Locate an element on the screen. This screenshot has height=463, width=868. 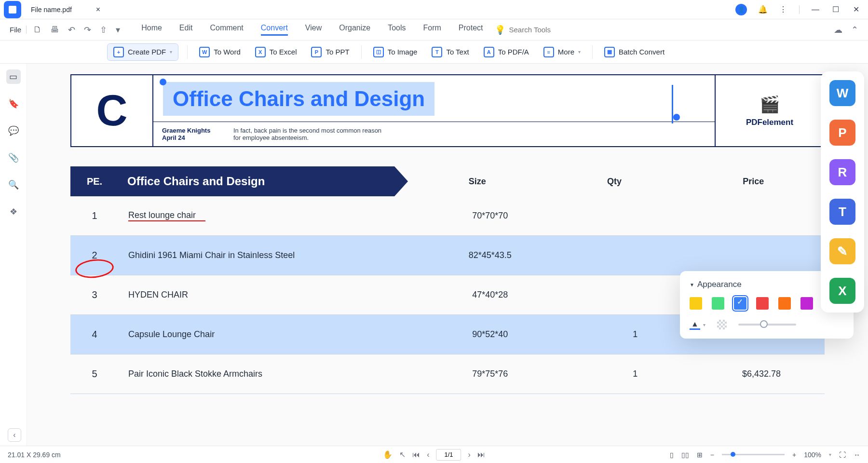
two-page-icon: ▯▯ is located at coordinates (685, 455).